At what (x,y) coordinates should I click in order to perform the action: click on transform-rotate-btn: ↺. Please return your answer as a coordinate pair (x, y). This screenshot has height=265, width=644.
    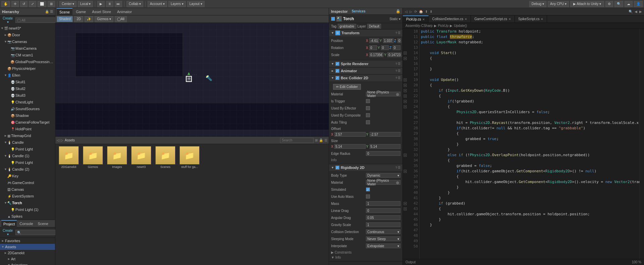
    Looking at the image, I should click on (24, 4).